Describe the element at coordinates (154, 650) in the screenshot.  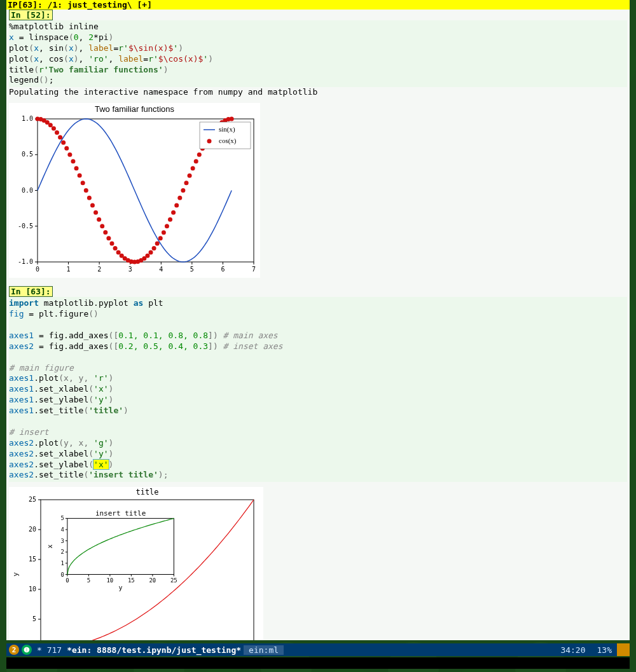
I see `buffer-name: *ein: 8888/test.ipynb/just_testing*` at that location.